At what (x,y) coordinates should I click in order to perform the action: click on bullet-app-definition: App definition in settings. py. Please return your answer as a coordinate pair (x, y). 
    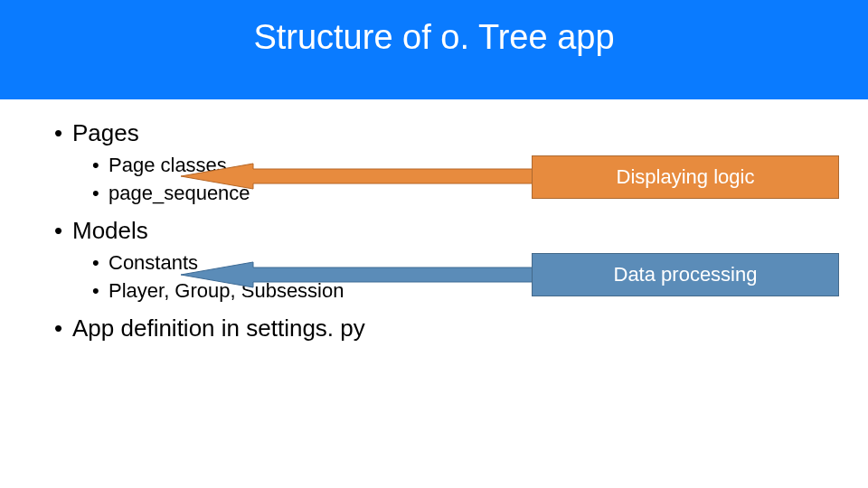
    Looking at the image, I should click on (443, 329).